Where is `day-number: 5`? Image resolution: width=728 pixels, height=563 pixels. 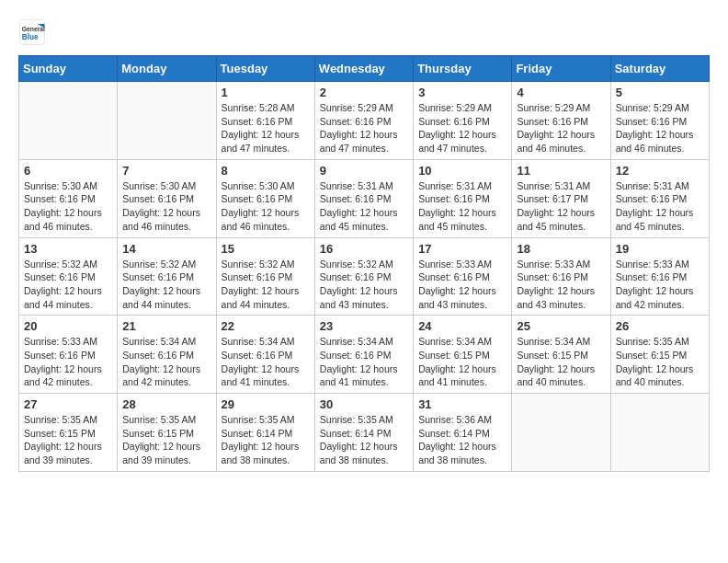 day-number: 5 is located at coordinates (660, 92).